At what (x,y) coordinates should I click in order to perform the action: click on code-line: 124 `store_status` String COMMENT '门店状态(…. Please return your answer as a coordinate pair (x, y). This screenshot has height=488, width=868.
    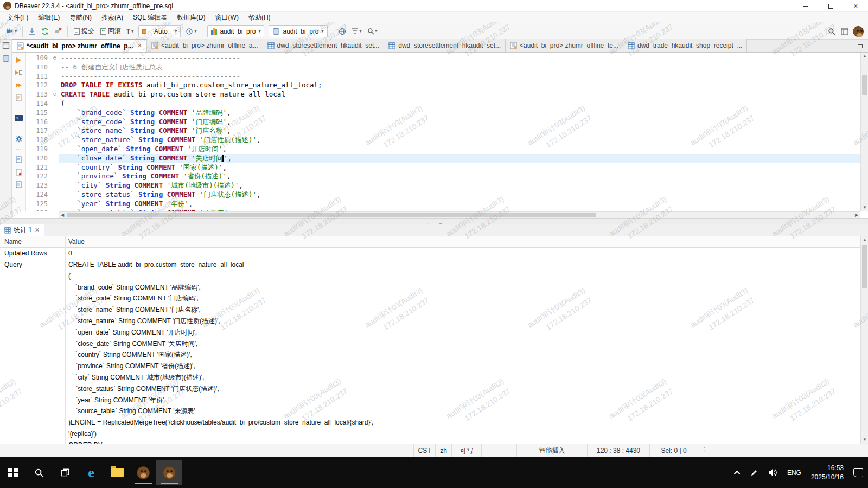
    Looking at the image, I should click on (443, 195).